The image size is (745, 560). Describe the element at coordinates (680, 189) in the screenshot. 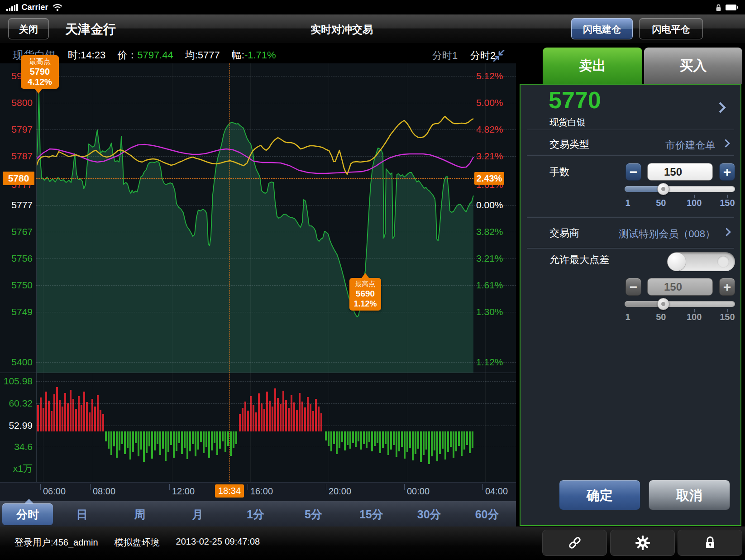

I see `lots-slider` at that location.